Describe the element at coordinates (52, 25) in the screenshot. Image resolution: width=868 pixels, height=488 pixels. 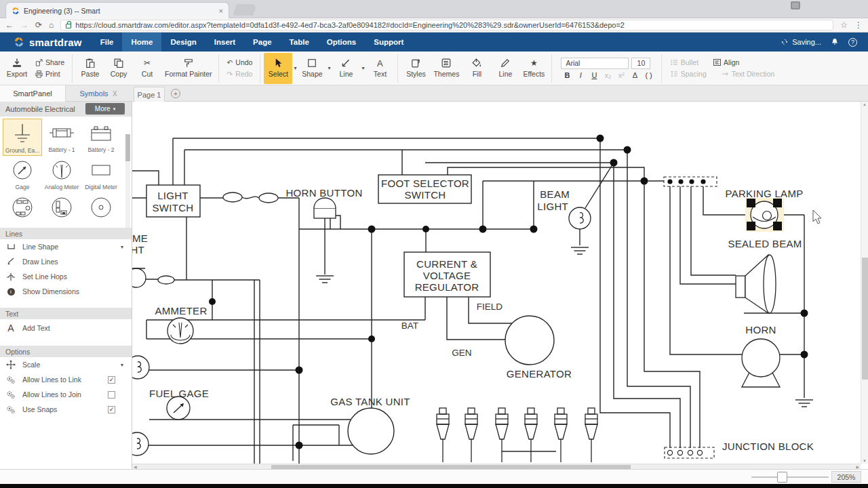
I see `home-icon: ⌂` at that location.